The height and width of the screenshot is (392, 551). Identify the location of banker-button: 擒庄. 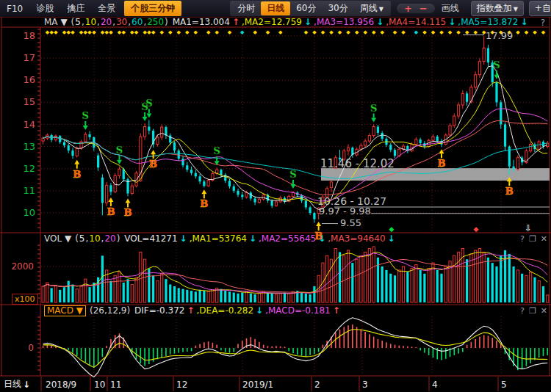
(76, 9).